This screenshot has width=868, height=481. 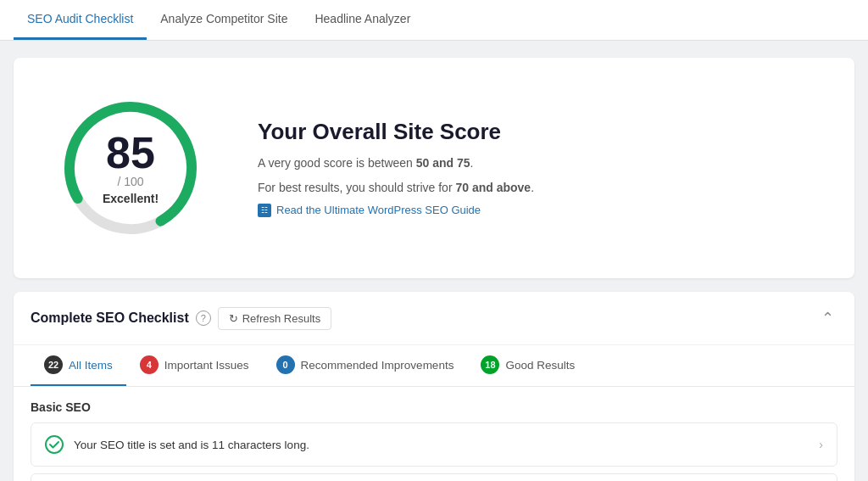 What do you see at coordinates (195, 366) in the screenshot?
I see `filter-tab-issues: 4 Important Issues` at bounding box center [195, 366].